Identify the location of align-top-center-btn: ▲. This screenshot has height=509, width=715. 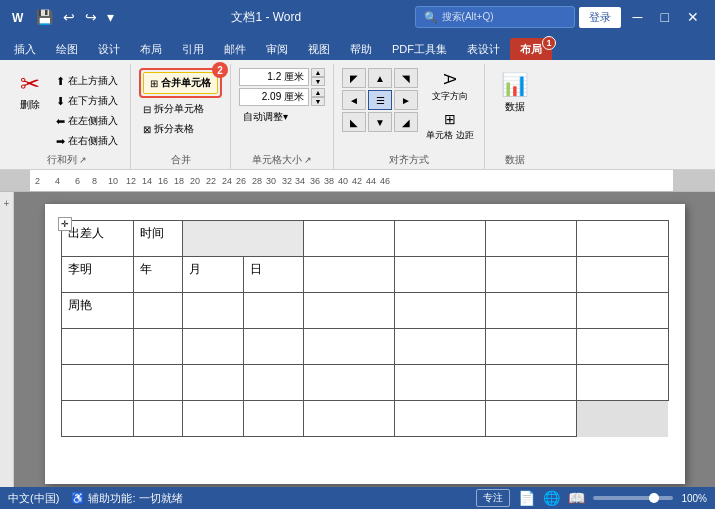
(380, 78).